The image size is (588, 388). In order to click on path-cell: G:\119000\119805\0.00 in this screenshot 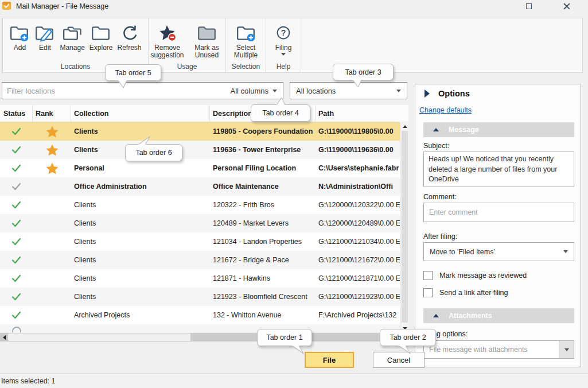, I will do `click(358, 131)`.